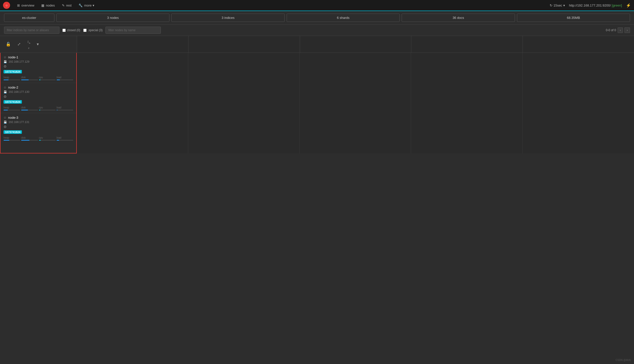 This screenshot has height=364, width=634. Describe the element at coordinates (38, 44) in the screenshot. I see `dropdown-button: ▾` at that location.